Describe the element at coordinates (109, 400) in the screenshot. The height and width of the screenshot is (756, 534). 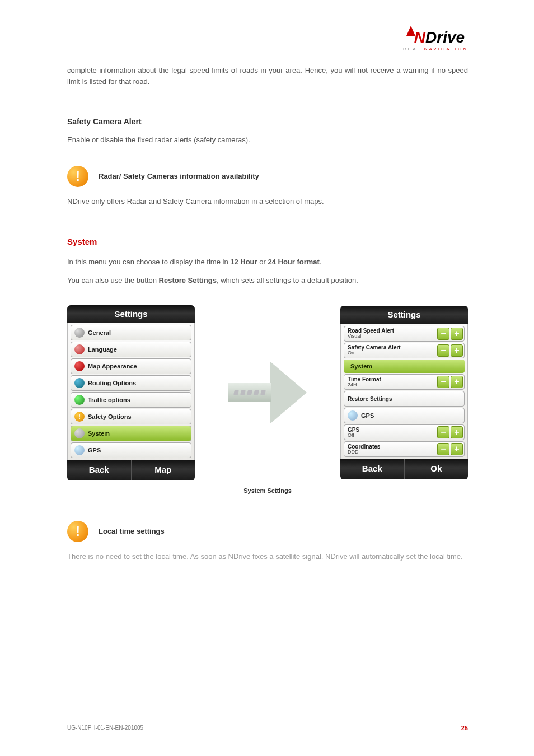
I see `menu-label: Traffic options` at that location.